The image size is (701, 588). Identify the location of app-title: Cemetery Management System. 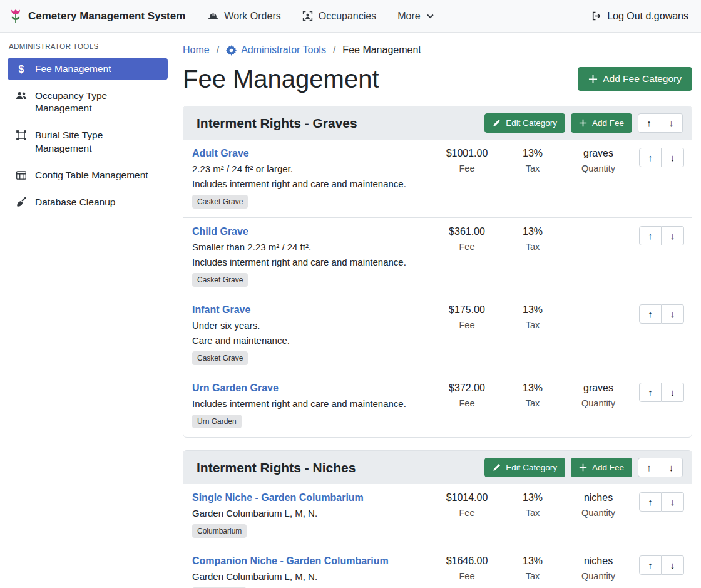
(106, 16).